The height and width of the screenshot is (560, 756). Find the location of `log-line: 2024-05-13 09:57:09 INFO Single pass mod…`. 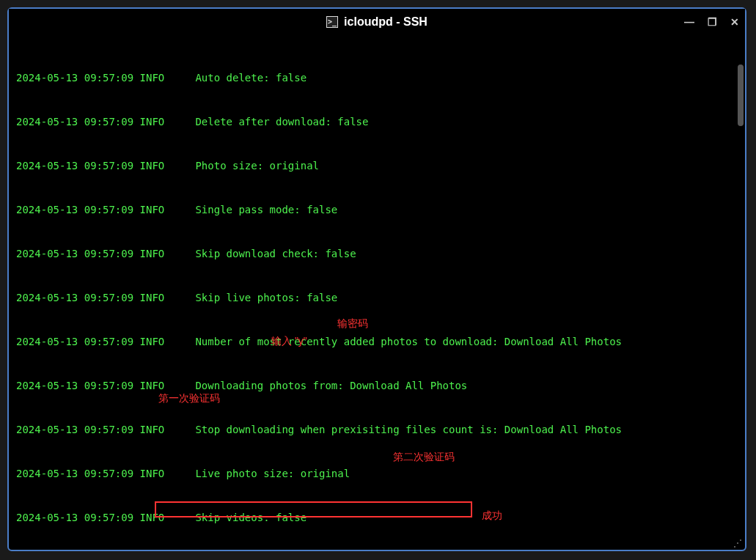

log-line: 2024-05-13 09:57:09 INFO Single pass mod… is located at coordinates (377, 210).